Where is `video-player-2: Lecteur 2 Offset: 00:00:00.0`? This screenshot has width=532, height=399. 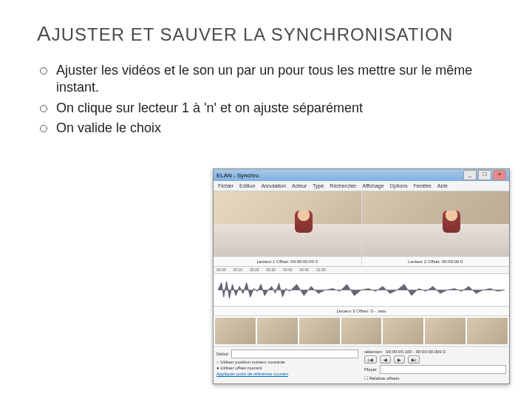 video-player-2: Lecteur 2 Offset: 00:00:00.0 is located at coordinates (436, 228).